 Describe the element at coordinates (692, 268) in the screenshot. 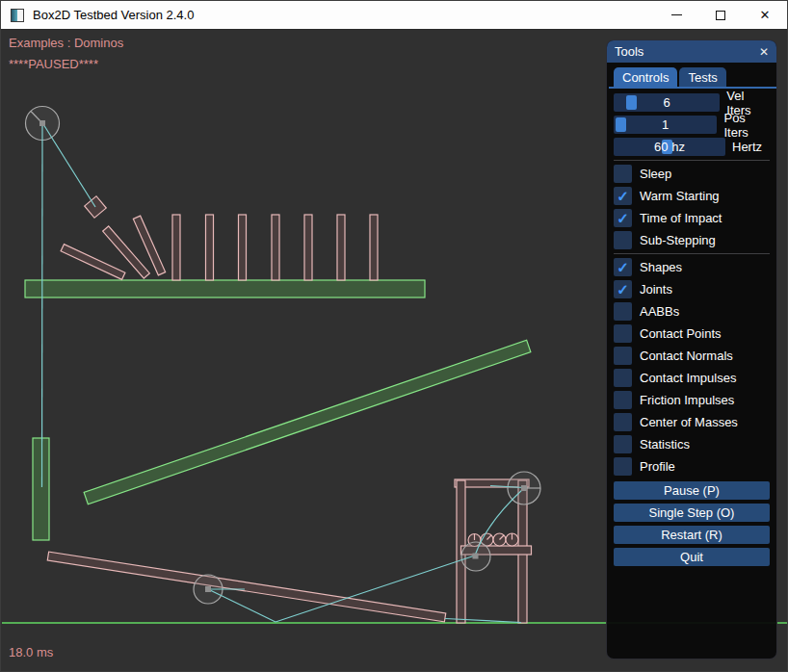

I see `checkbox-shapes: ✓Shapes` at that location.